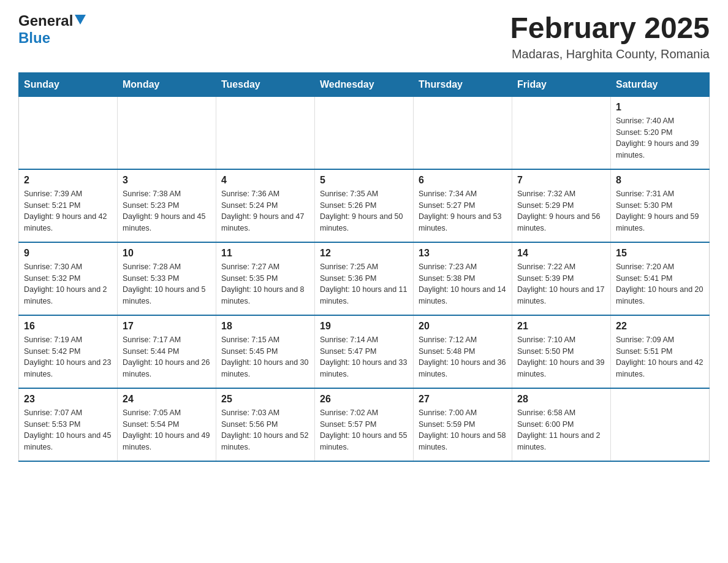 The image size is (728, 563). Describe the element at coordinates (463, 180) in the screenshot. I see `day-number: 6` at that location.